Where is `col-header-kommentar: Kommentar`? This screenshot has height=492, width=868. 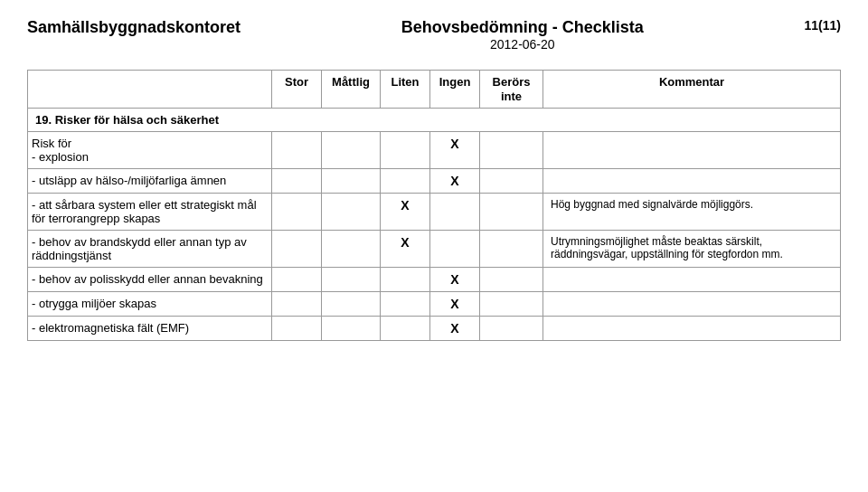
col-header-kommentar: Kommentar is located at coordinates (693, 90).